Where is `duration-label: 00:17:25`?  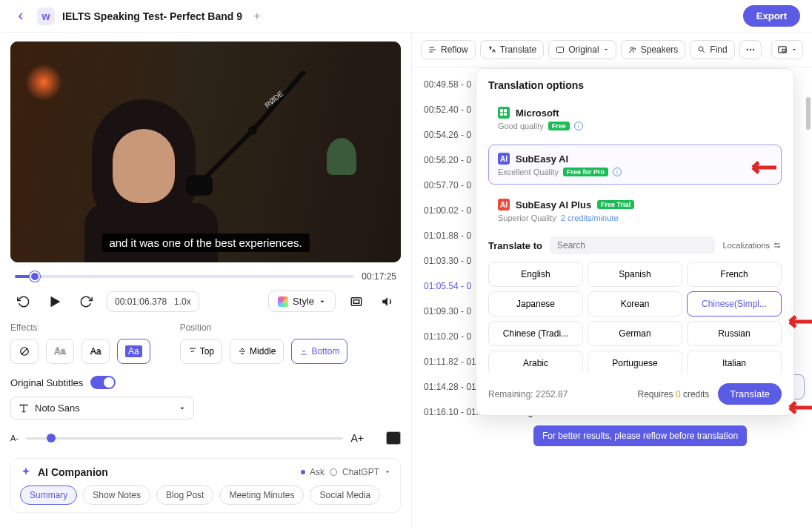 duration-label: 00:17:25 is located at coordinates (379, 276).